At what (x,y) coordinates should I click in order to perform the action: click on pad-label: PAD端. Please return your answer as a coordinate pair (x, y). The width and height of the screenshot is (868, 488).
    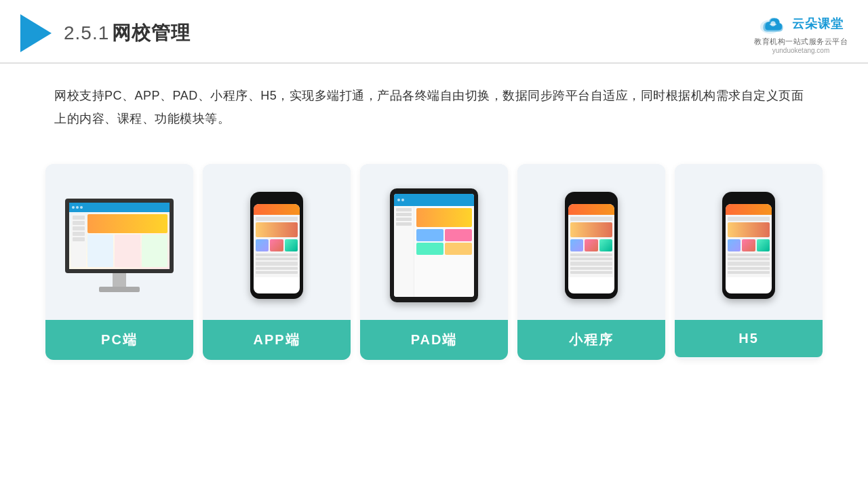
    Looking at the image, I should click on (434, 340).